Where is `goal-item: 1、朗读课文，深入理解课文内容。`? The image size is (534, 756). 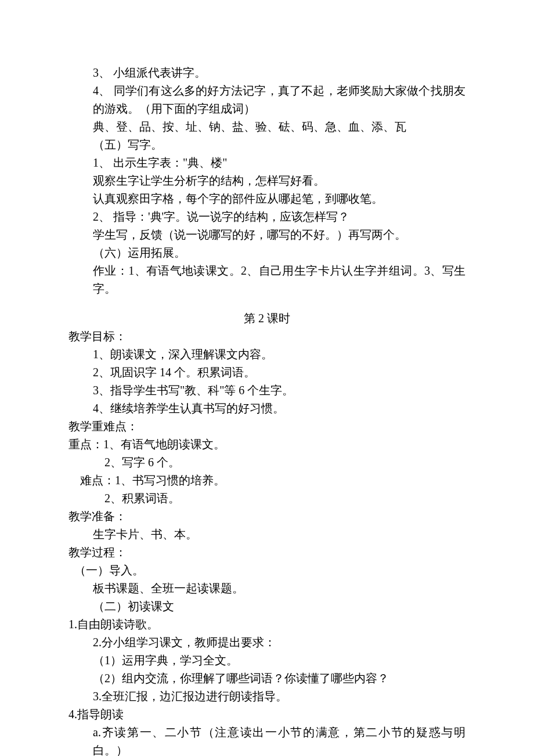 goal-item: 1、朗读课文，深入理解课文内容。 is located at coordinates (267, 354).